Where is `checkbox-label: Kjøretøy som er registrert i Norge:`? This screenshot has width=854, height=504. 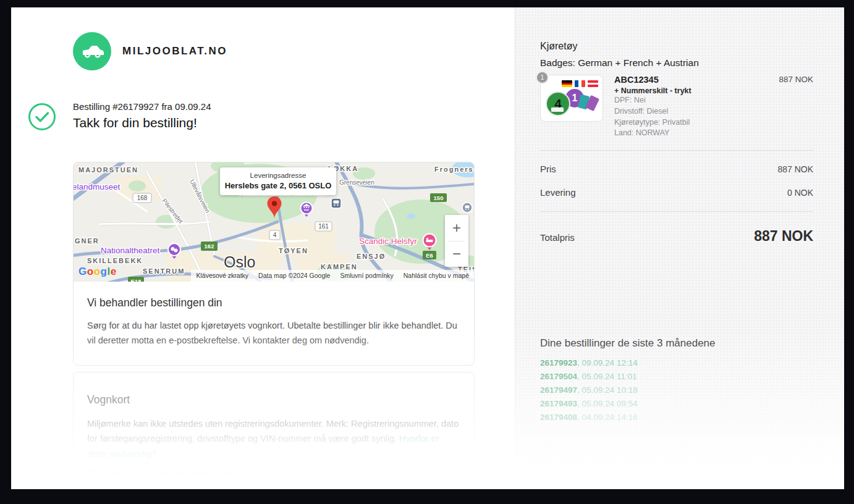 checkbox-label: Kjøretøy som er registrert i Norge: is located at coordinates (173, 474).